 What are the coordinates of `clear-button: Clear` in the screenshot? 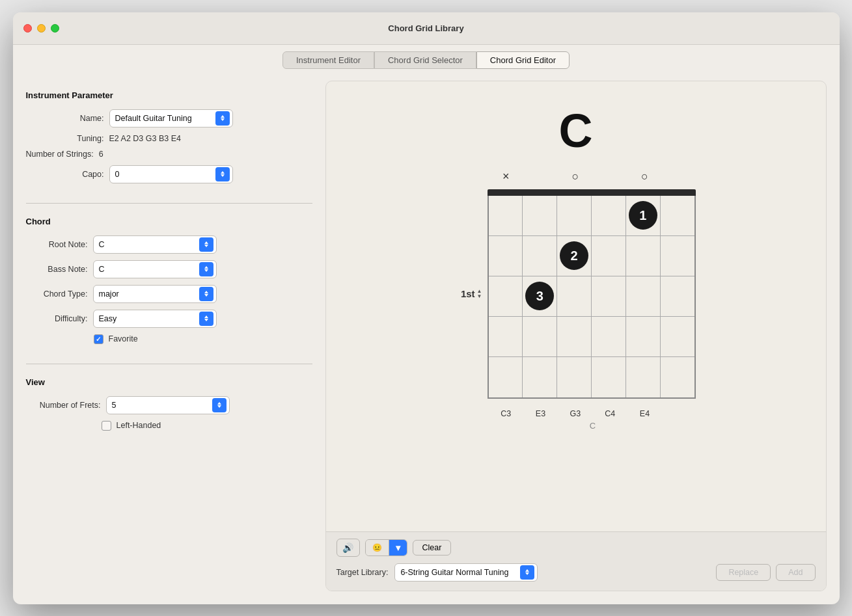 It's located at (432, 548).